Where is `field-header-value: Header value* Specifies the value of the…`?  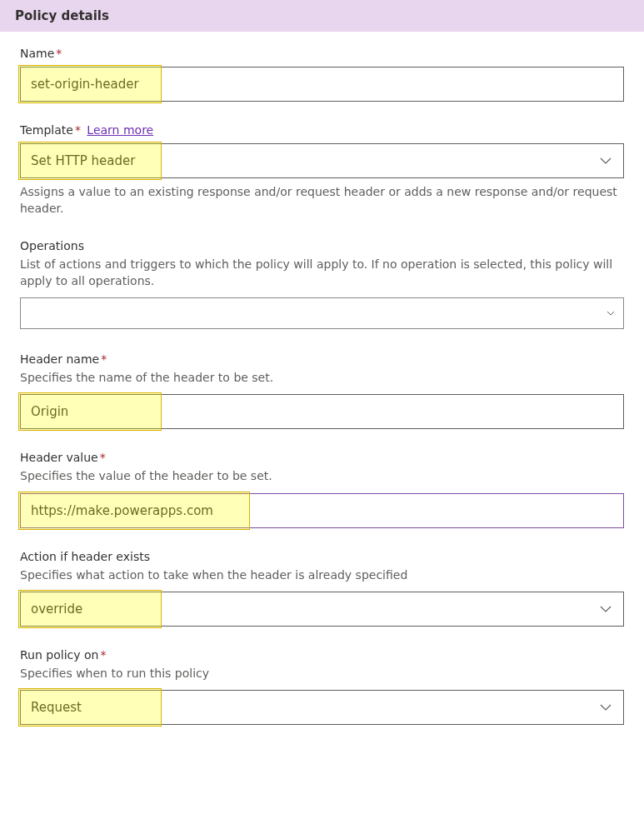 field-header-value: Header value* Specifies the value of the… is located at coordinates (322, 489).